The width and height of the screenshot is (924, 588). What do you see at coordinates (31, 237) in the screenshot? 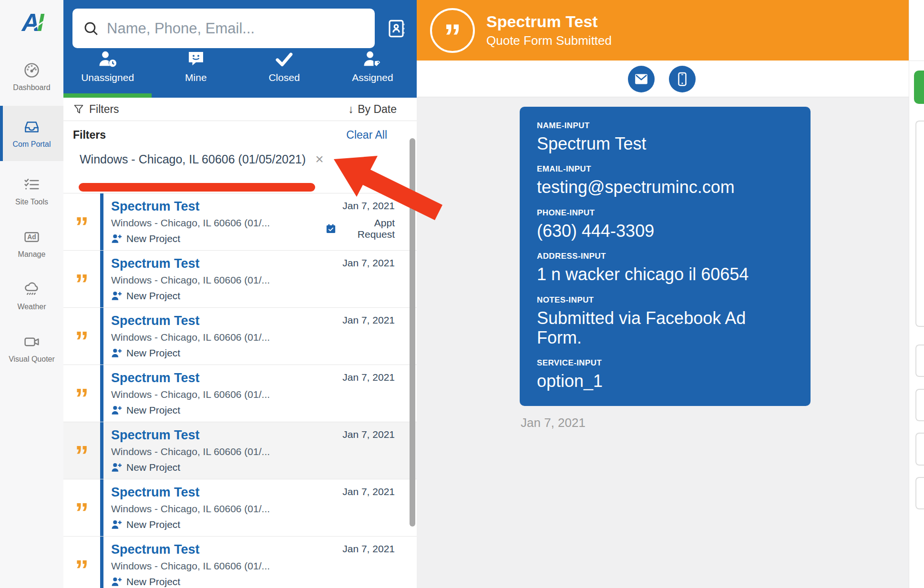
I see `svg-text: Ad` at bounding box center [31, 237].